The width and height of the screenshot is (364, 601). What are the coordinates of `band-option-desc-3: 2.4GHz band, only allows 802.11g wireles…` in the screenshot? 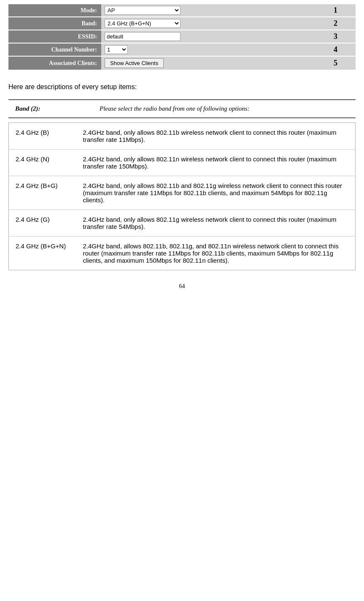 It's located at (216, 223).